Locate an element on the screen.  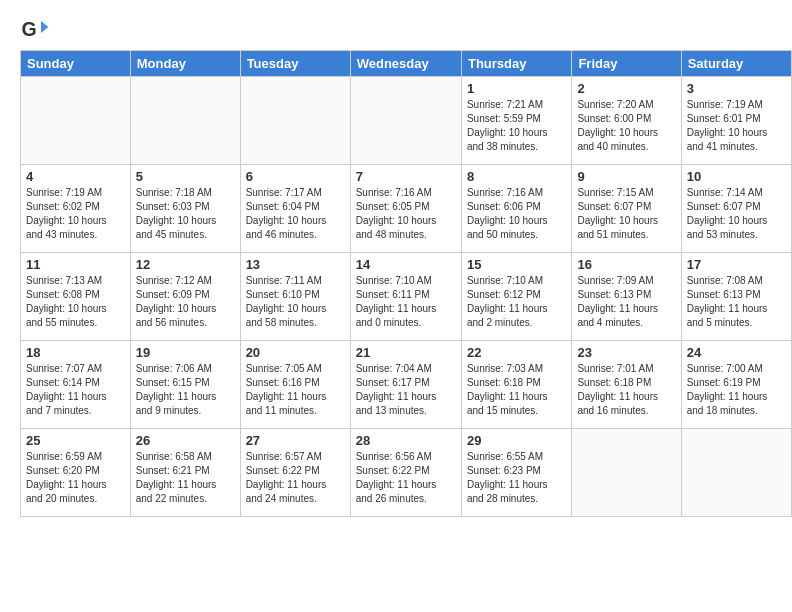
calendar-cell: 5Sunrise: 7:18 AM Sunset: 6:03 PM Daylig… is located at coordinates (185, 209).